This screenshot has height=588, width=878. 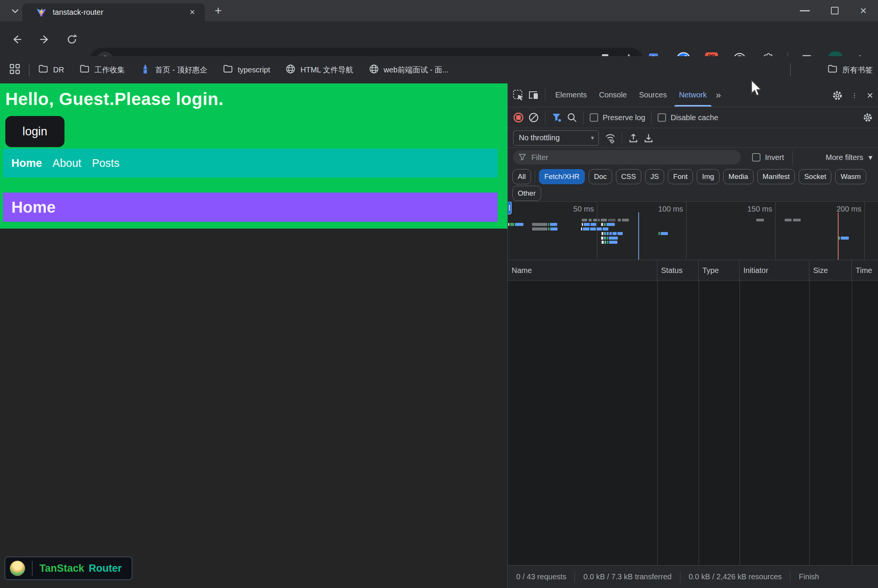 What do you see at coordinates (863, 11) in the screenshot?
I see `close-window-button: ×` at bounding box center [863, 11].